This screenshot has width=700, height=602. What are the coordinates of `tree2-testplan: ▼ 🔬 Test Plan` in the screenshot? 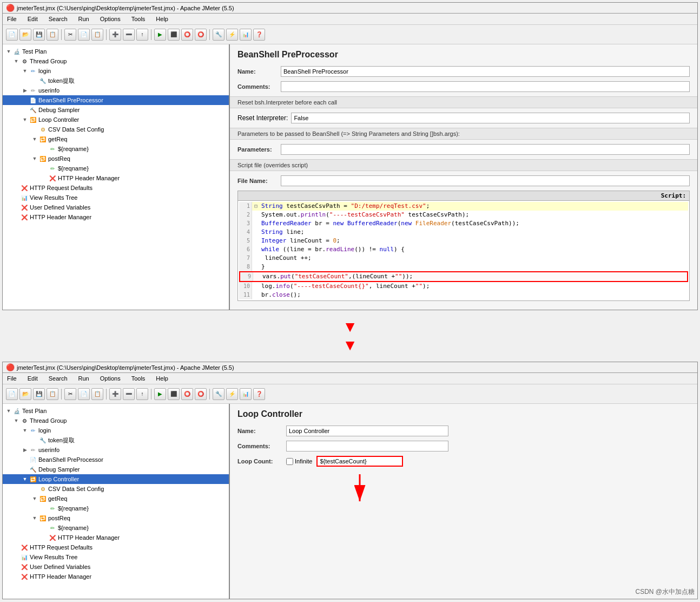 It's located at (116, 411).